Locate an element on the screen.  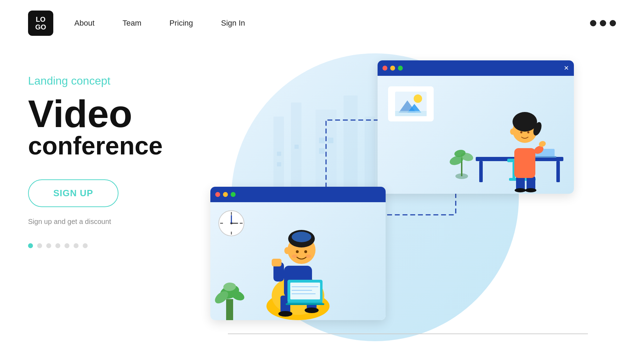
bottom-divider is located at coordinates (408, 334).